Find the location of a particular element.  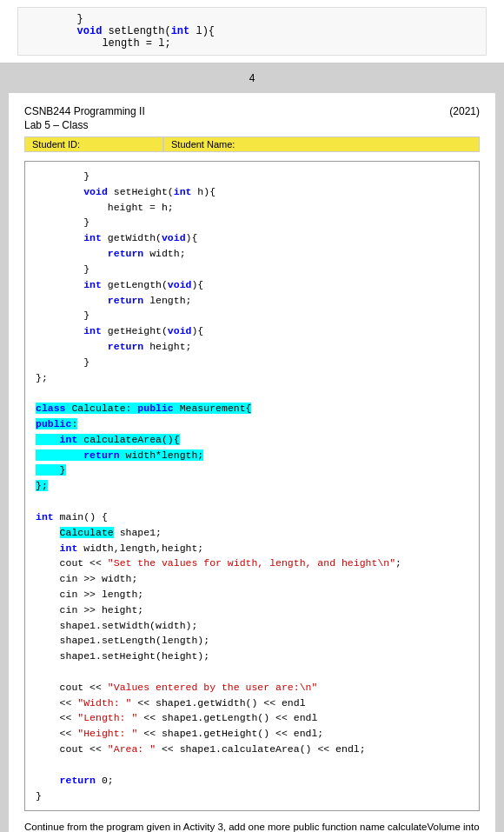

code-line: return length; is located at coordinates (252, 301).